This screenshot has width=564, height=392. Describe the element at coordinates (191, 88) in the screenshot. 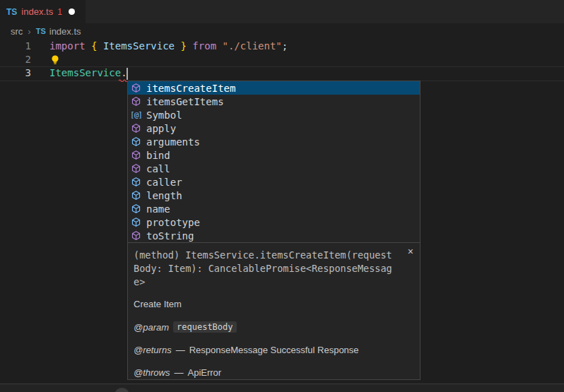

I see `suggest-item-label: itemsCreateItem` at that location.